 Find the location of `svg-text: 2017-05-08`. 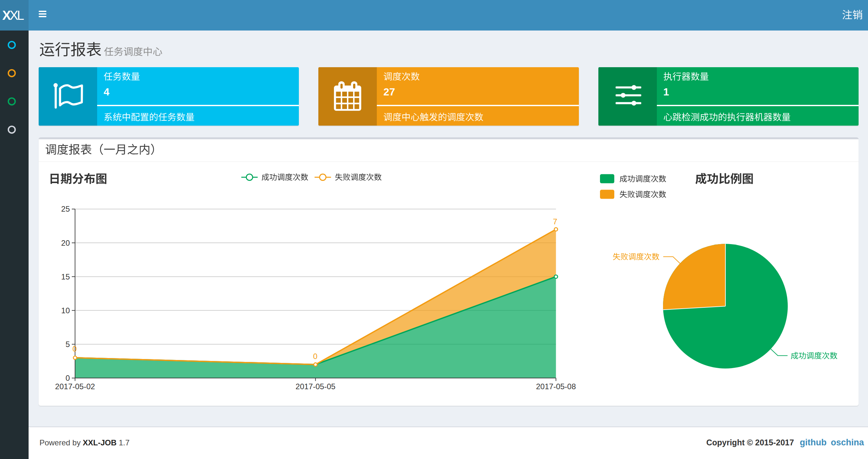

svg-text: 2017-05-08 is located at coordinates (556, 387).